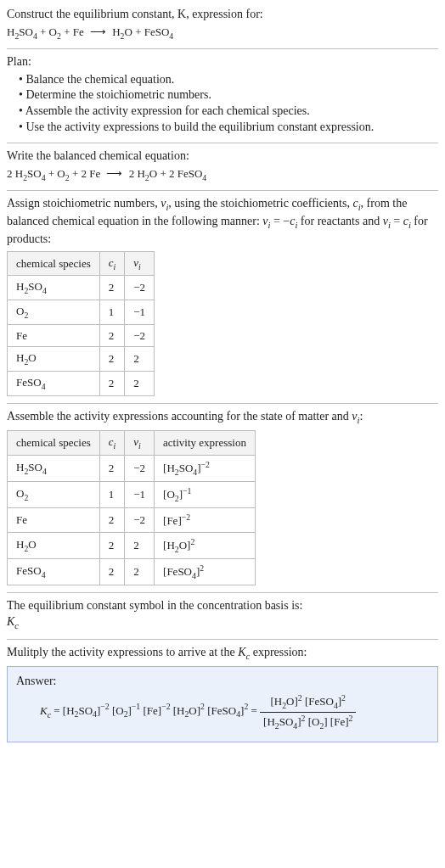 The width and height of the screenshot is (445, 868). Describe the element at coordinates (228, 80) in the screenshot. I see `plan-item: Balance the chemical equation.` at that location.